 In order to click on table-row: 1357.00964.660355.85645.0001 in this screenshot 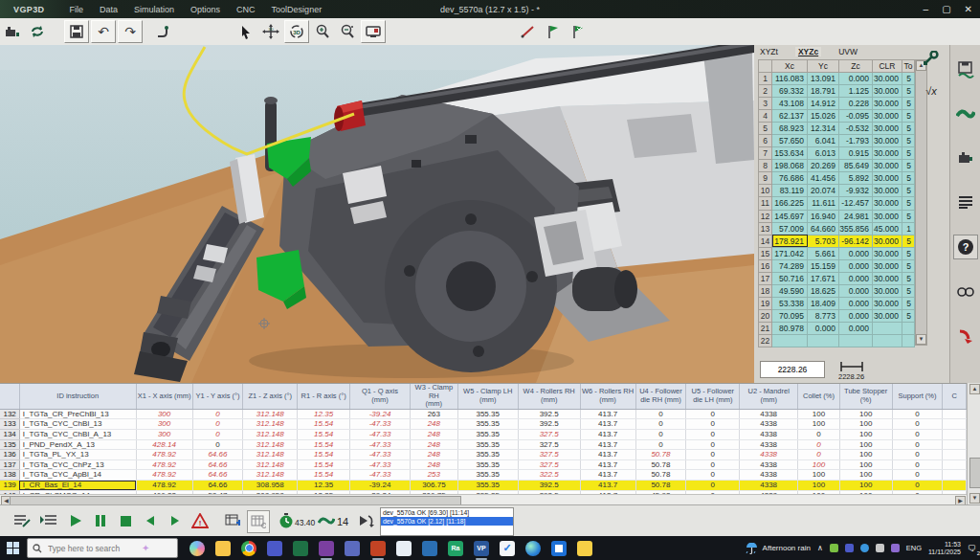, I will do `click(836, 228)`.